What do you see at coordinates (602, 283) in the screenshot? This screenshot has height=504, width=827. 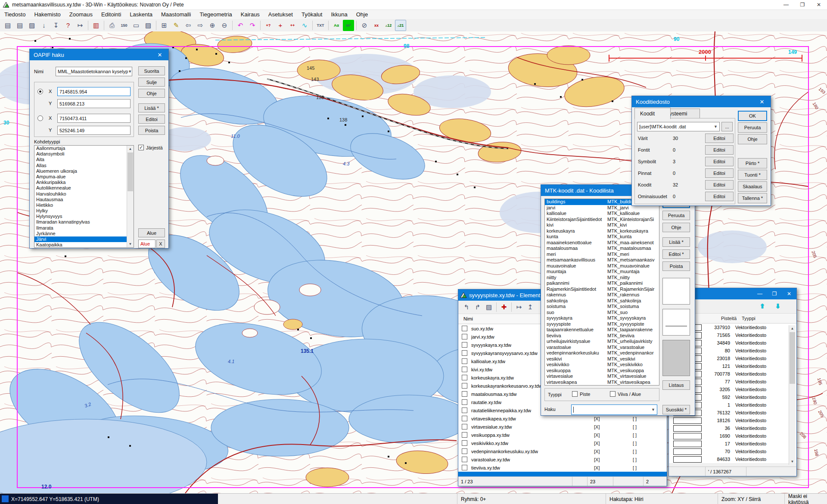 I see `koodi-list-row: paikannimiMTK_paikannimi` at bounding box center [602, 283].